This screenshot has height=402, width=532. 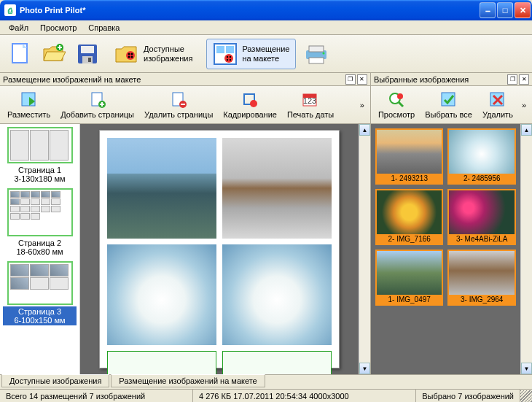 What do you see at coordinates (396, 105) in the screenshot?
I see `view-button: Просмотр` at bounding box center [396, 105].